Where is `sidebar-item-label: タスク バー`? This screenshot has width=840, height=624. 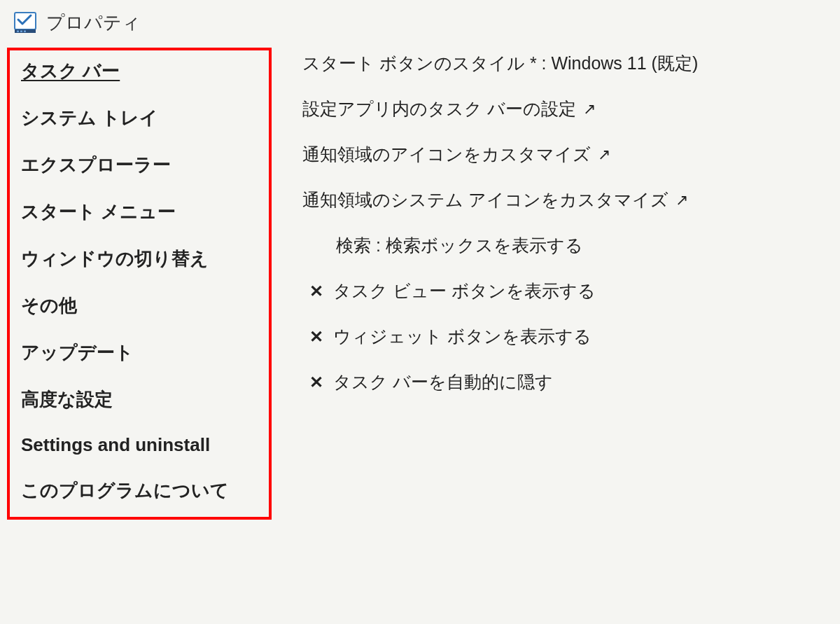
sidebar-item-label: タスク バー is located at coordinates (70, 71).